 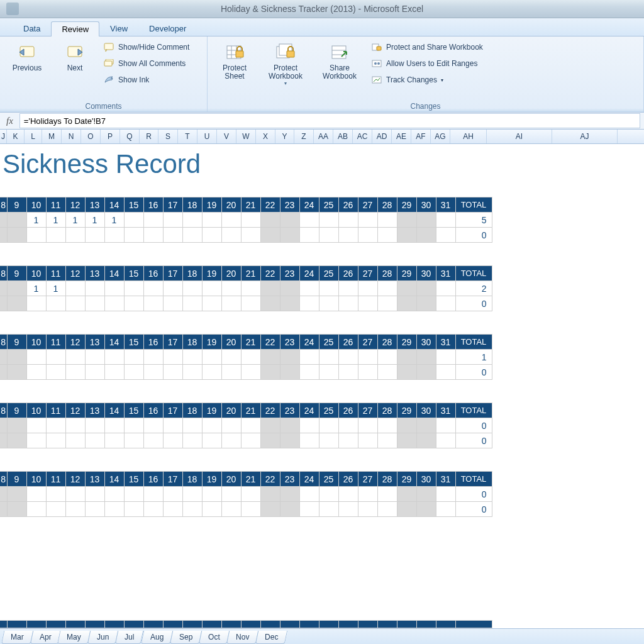 I want to click on protect-and-share-button: Protect and Share Workbook, so click(x=427, y=47).